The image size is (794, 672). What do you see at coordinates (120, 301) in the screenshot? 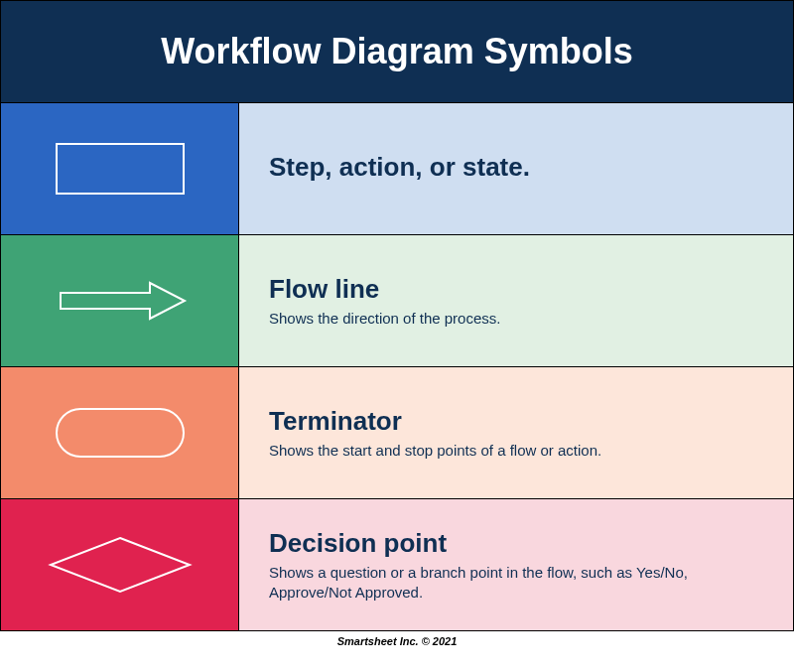
I see `arrow-icon` at bounding box center [120, 301].